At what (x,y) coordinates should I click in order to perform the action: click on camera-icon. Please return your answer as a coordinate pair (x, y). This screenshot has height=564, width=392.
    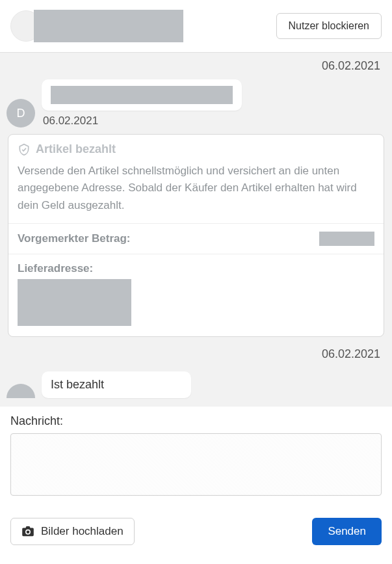
    Looking at the image, I should click on (28, 531).